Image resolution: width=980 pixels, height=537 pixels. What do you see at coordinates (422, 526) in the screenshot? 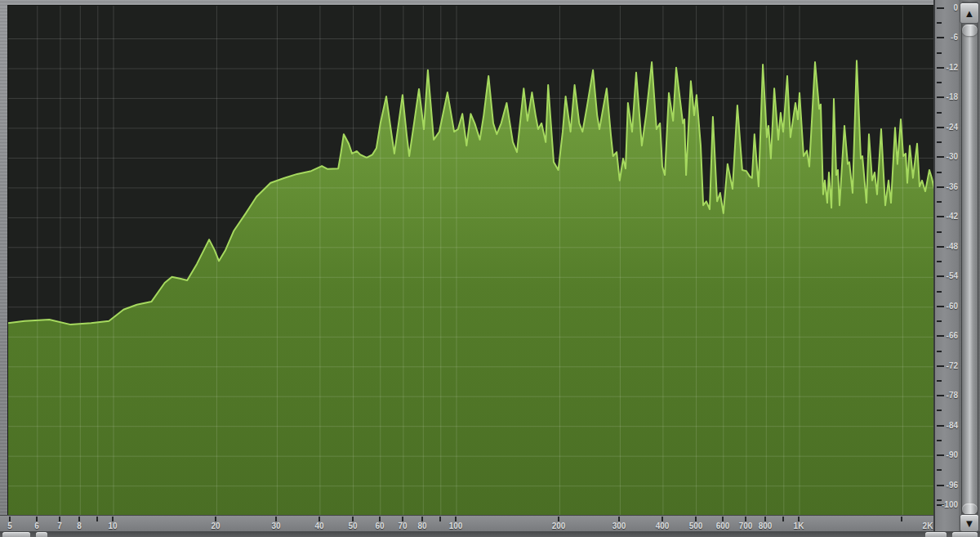
I see `freq-tick-label: 80` at bounding box center [422, 526].